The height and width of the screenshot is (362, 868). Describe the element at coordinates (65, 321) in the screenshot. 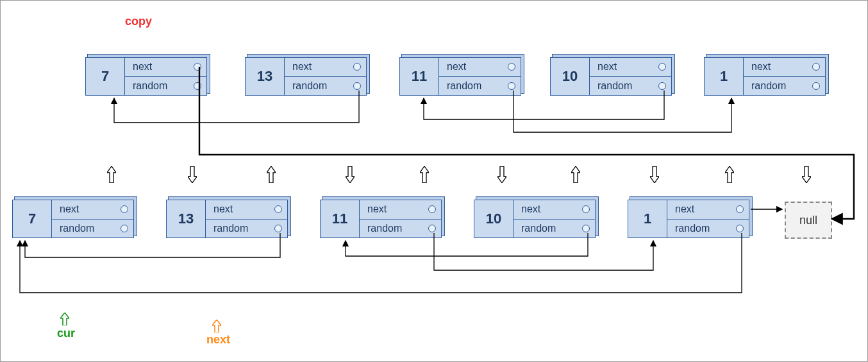

I see `cur-pointer-icon` at that location.